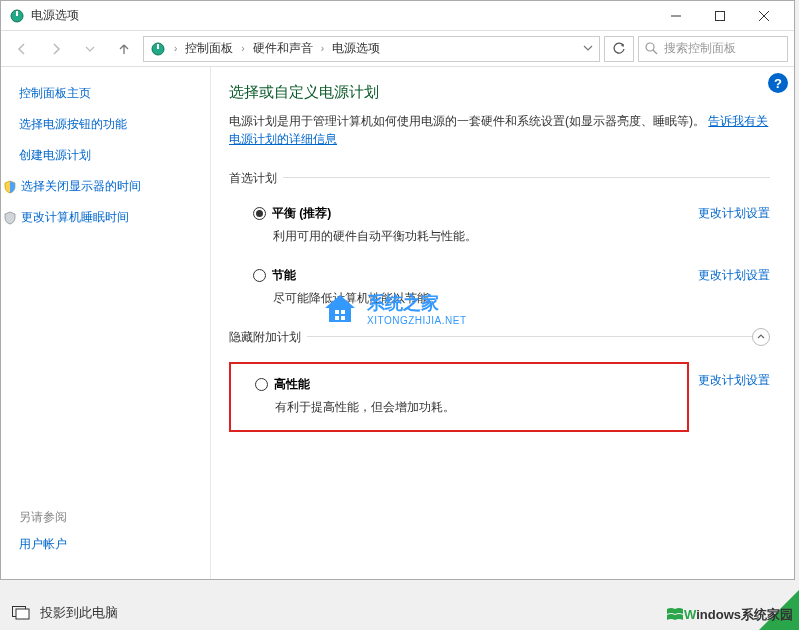 The height and width of the screenshot is (630, 799). Describe the element at coordinates (619, 49) in the screenshot. I see `refresh-button` at that location.